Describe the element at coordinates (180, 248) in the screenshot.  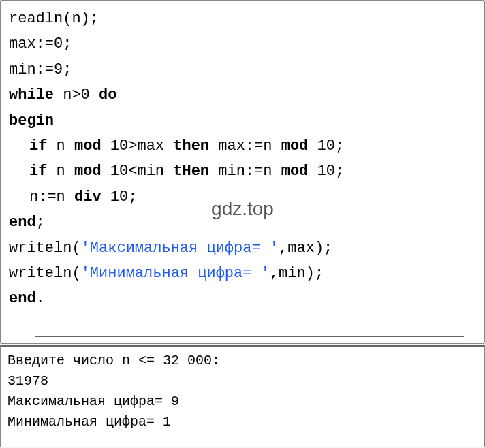
I see `string-literal: 'Максимальная цифра= '` at that location.